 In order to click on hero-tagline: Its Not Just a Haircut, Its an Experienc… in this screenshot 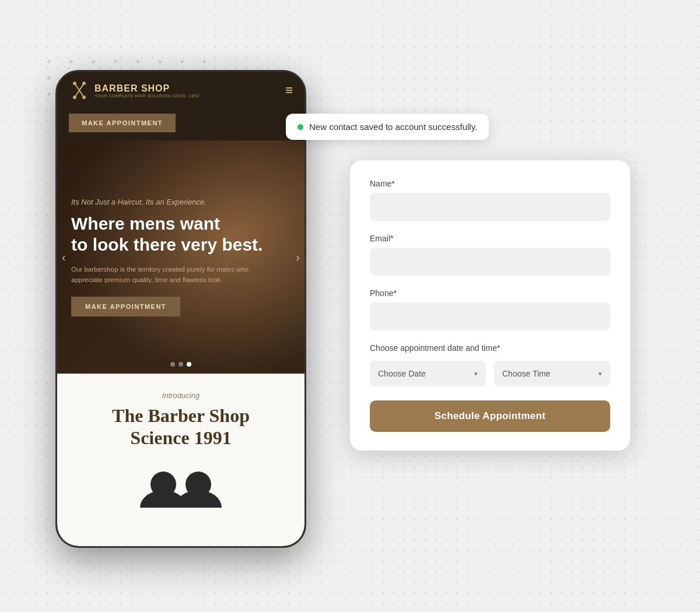, I will do `click(167, 202)`.